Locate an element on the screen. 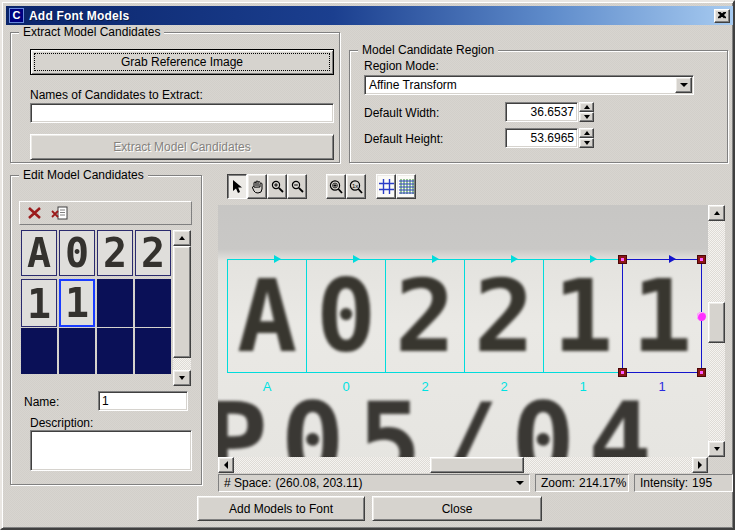  intensity-status: Intensity: 195 is located at coordinates (684, 483).